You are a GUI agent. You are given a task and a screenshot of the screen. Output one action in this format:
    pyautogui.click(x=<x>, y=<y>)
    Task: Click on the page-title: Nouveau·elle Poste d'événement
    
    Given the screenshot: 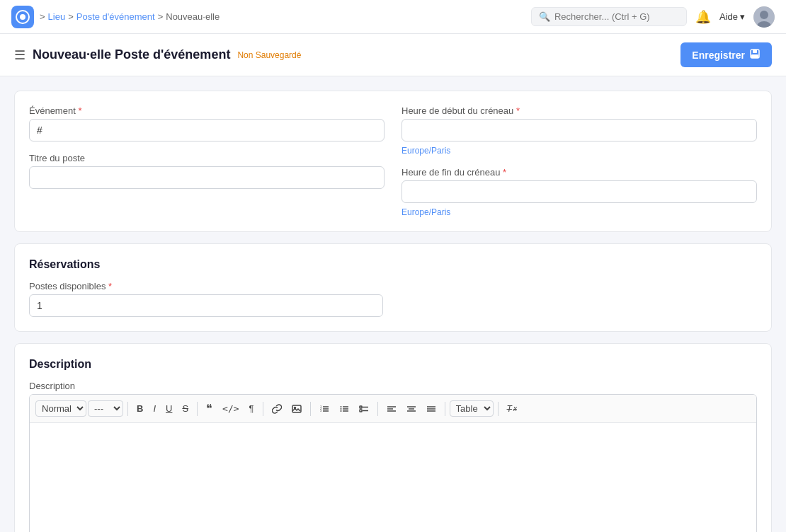 What is the action you would take?
    pyautogui.click(x=132, y=55)
    